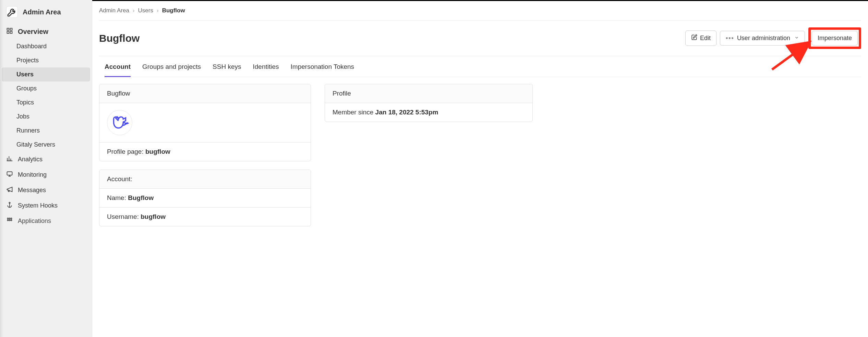  I want to click on breadcrumb-item: Admin Area, so click(114, 11).